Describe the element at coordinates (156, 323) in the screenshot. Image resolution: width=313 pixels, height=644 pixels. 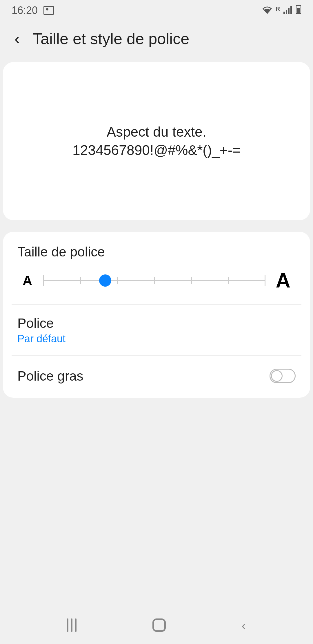
I see `font-style-label: Police` at that location.